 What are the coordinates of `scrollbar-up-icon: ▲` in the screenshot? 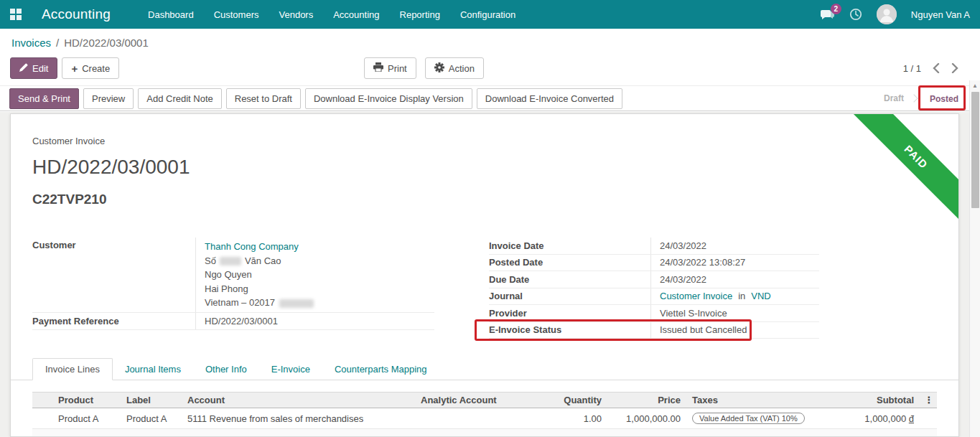 It's located at (975, 86).